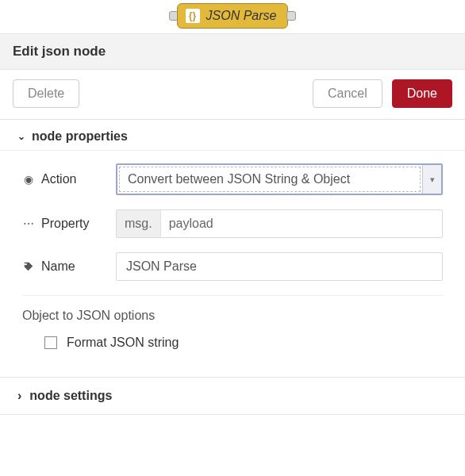 The image size is (465, 476). Describe the element at coordinates (29, 267) in the screenshot. I see `tag-icon` at that location.